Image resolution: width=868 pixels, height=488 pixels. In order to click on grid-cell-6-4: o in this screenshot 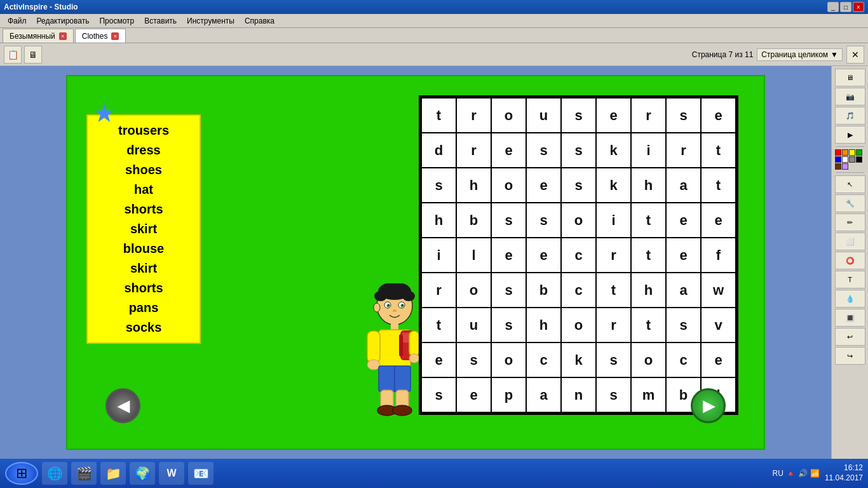, I will do `click(578, 325)`.